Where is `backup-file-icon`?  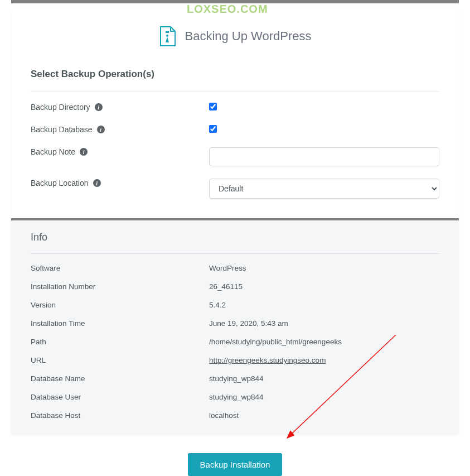
backup-file-icon is located at coordinates (167, 36).